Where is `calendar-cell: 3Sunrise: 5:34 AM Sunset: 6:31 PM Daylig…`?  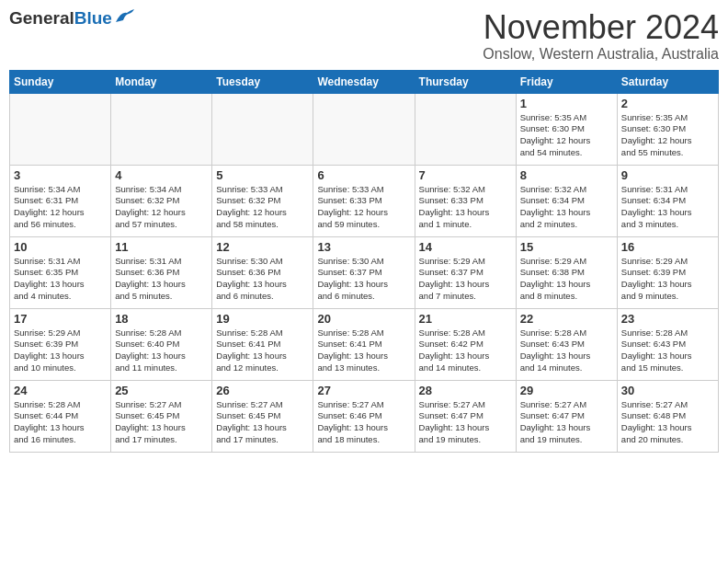 calendar-cell: 3Sunrise: 5:34 AM Sunset: 6:31 PM Daylig… is located at coordinates (61, 201).